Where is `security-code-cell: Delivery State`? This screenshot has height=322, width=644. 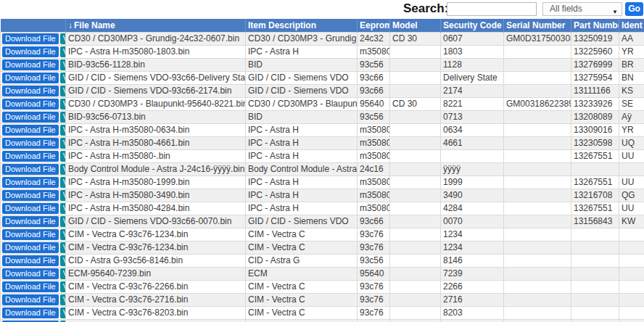 security-code-cell: Delivery State is located at coordinates (473, 78).